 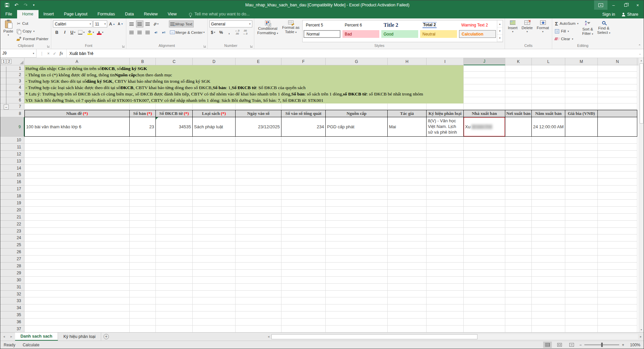 I want to click on cell-C9: 34535, so click(x=174, y=127).